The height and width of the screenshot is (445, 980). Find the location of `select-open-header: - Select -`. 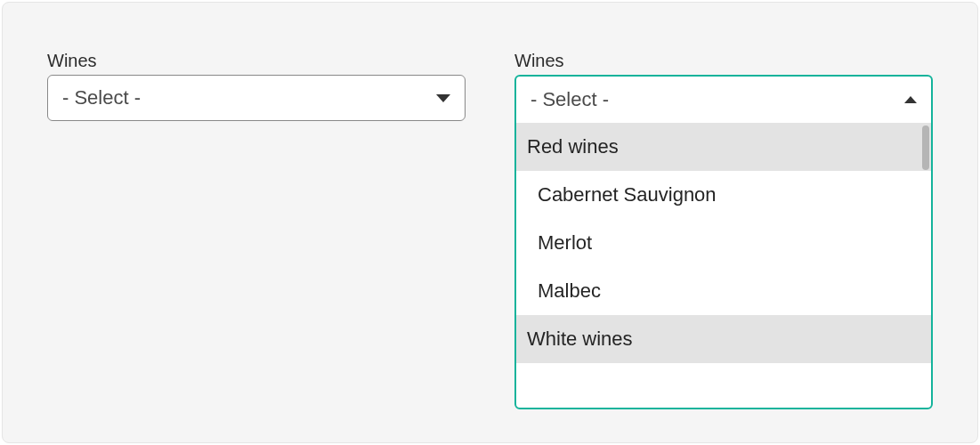

select-open-header: - Select - is located at coordinates (724, 100).